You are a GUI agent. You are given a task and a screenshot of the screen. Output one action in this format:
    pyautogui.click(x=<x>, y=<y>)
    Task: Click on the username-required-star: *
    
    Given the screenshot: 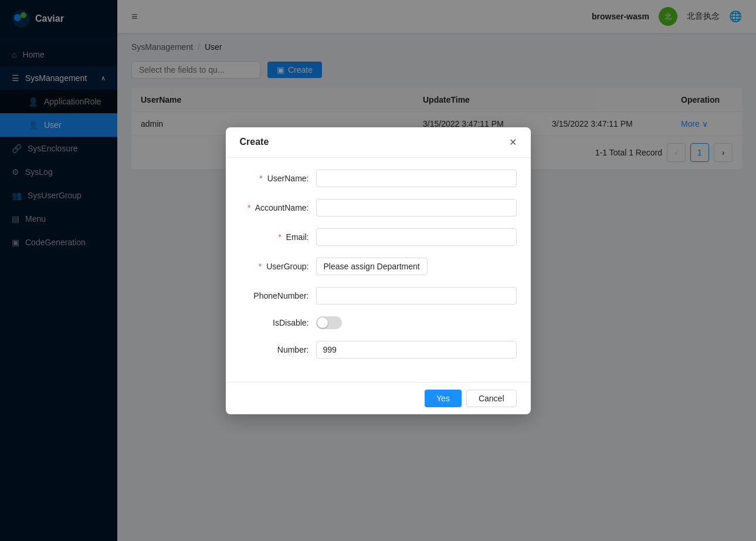 What is the action you would take?
    pyautogui.click(x=260, y=178)
    